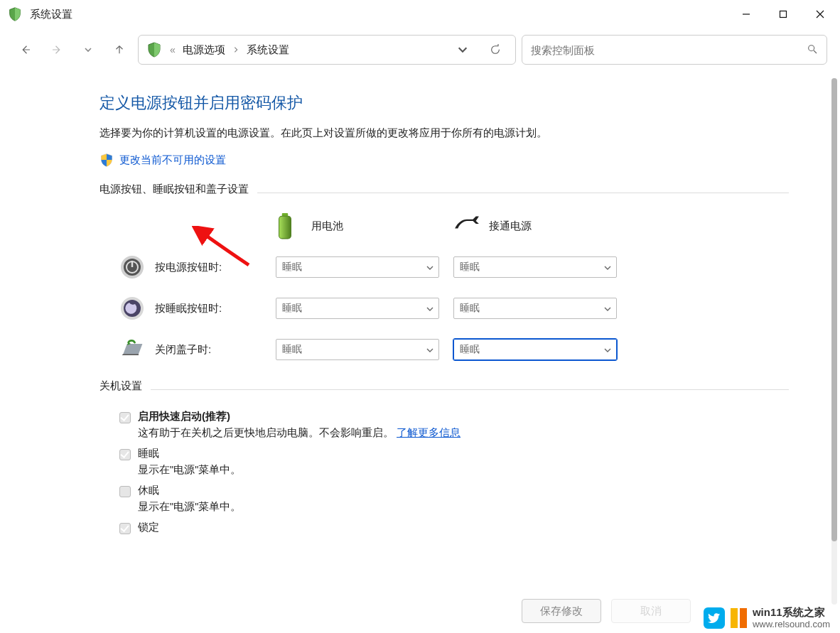  Describe the element at coordinates (204, 50) in the screenshot. I see `breadcrumb-parent: 电源选项` at that location.